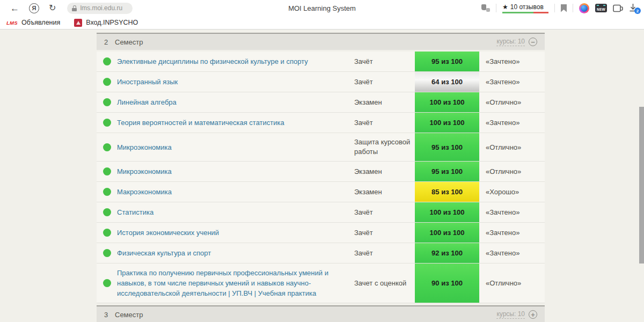 The image size is (644, 322). What do you see at coordinates (642, 185) in the screenshot?
I see `vertical-scrollbar-thumb` at bounding box center [642, 185].